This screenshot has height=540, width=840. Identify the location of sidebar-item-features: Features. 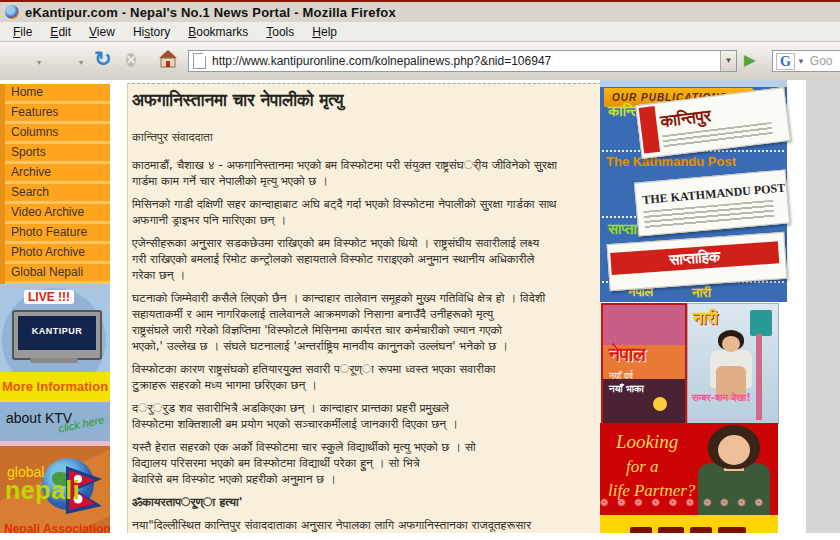
(58, 114).